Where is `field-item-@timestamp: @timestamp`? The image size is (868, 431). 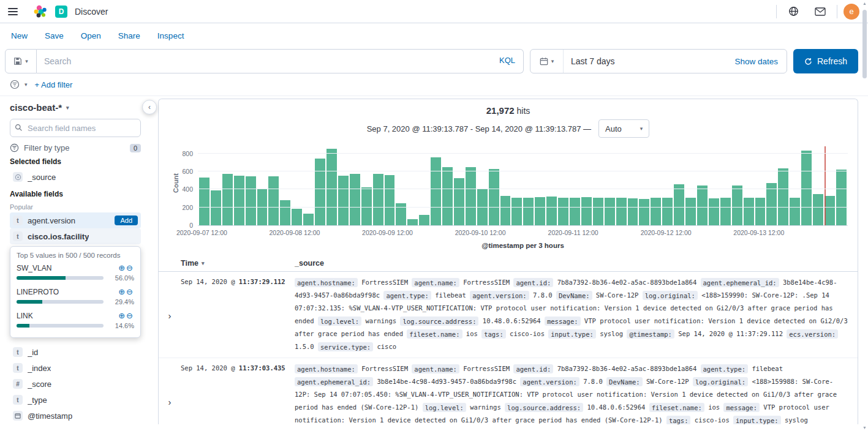 field-item-@timestamp: @timestamp is located at coordinates (75, 416).